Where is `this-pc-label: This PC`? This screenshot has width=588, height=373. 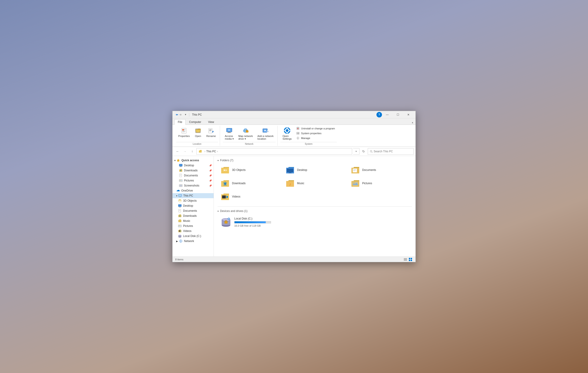 this-pc-label: This PC is located at coordinates (188, 196).